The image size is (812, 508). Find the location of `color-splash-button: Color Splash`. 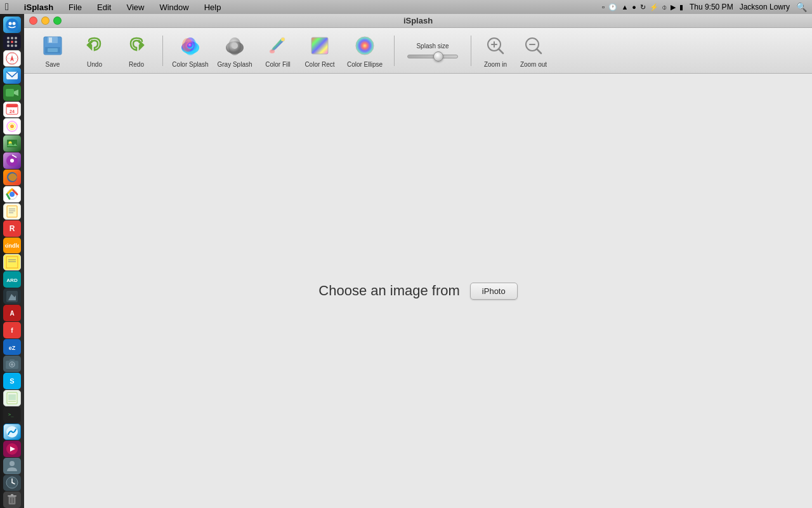

color-splash-button: Color Splash is located at coordinates (190, 51).